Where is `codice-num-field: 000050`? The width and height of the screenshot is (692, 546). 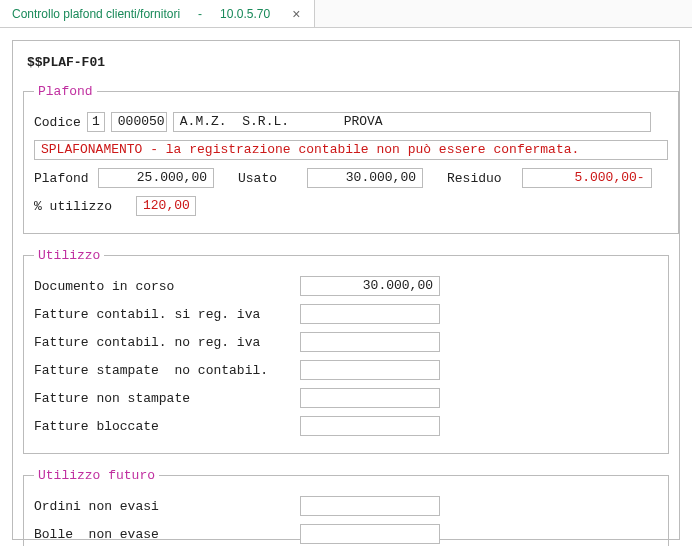
codice-num-field: 000050 is located at coordinates (139, 122).